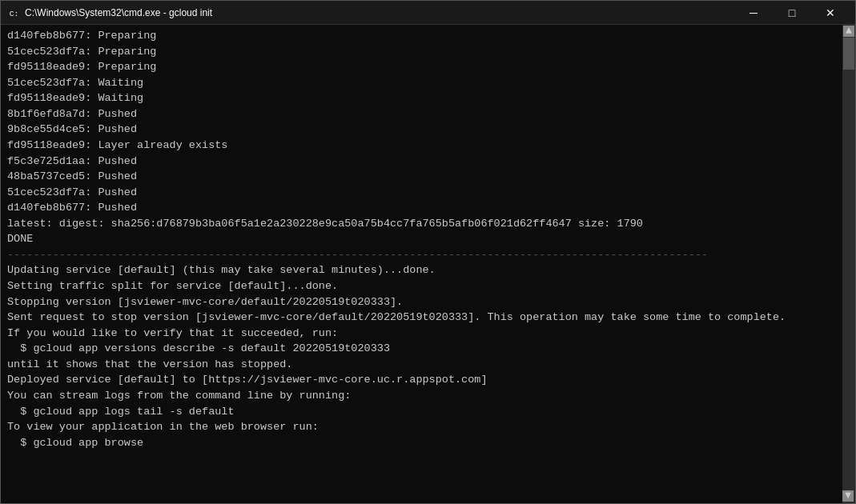 The image size is (856, 504). Describe the element at coordinates (754, 13) in the screenshot. I see `minimize-button: ─` at that location.